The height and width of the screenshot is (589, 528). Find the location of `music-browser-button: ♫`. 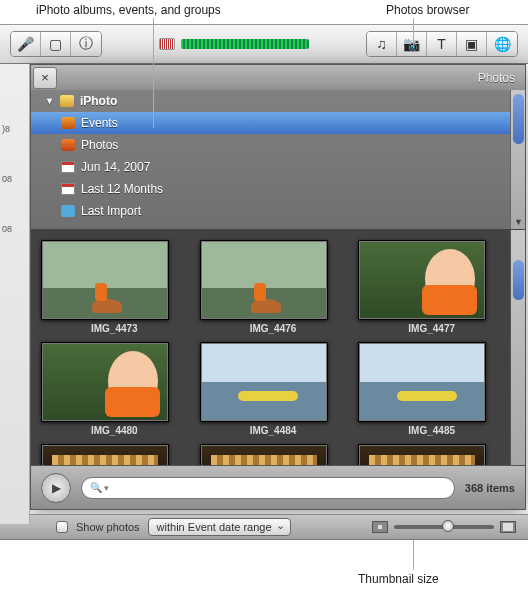

music-browser-button: ♫ is located at coordinates (382, 44).